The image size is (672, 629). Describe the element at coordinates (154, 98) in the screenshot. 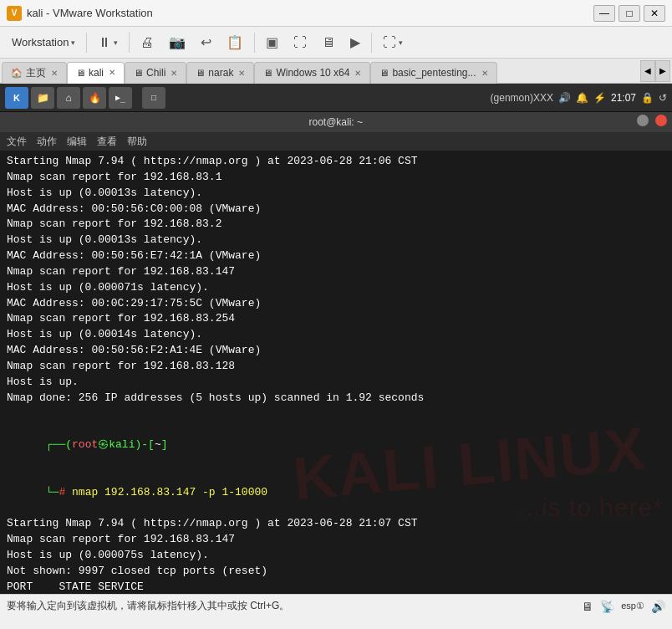

I see `terminal2-button: □` at that location.